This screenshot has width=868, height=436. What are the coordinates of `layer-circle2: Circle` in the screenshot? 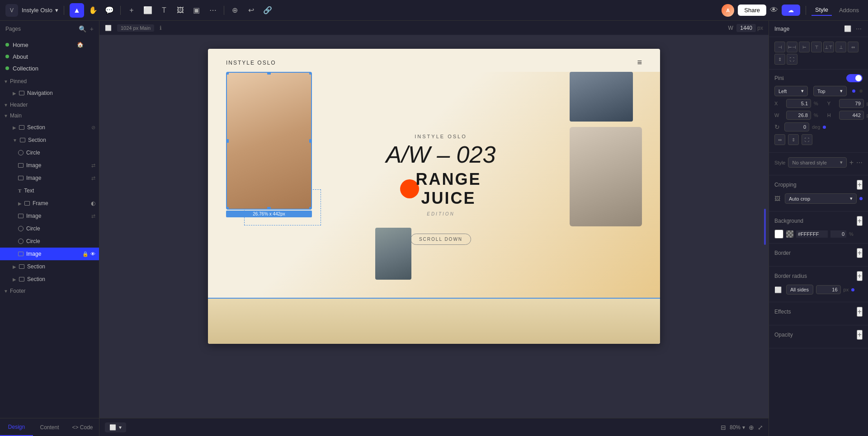 It's located at (50, 229).